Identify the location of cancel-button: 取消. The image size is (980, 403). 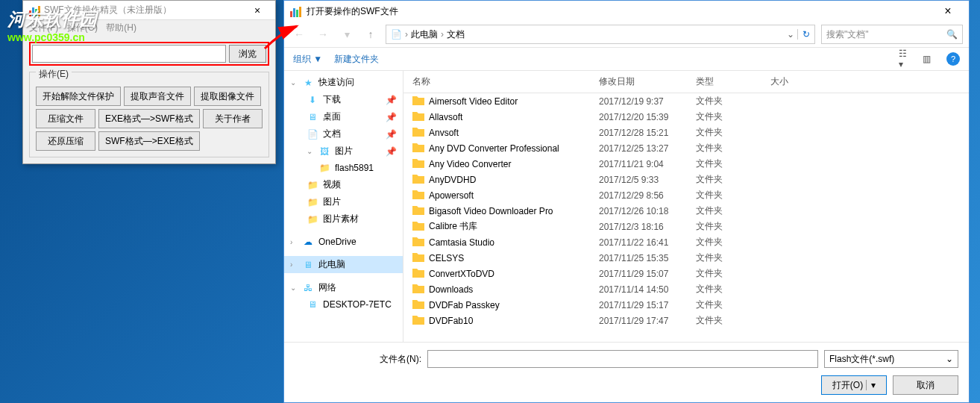
(926, 385).